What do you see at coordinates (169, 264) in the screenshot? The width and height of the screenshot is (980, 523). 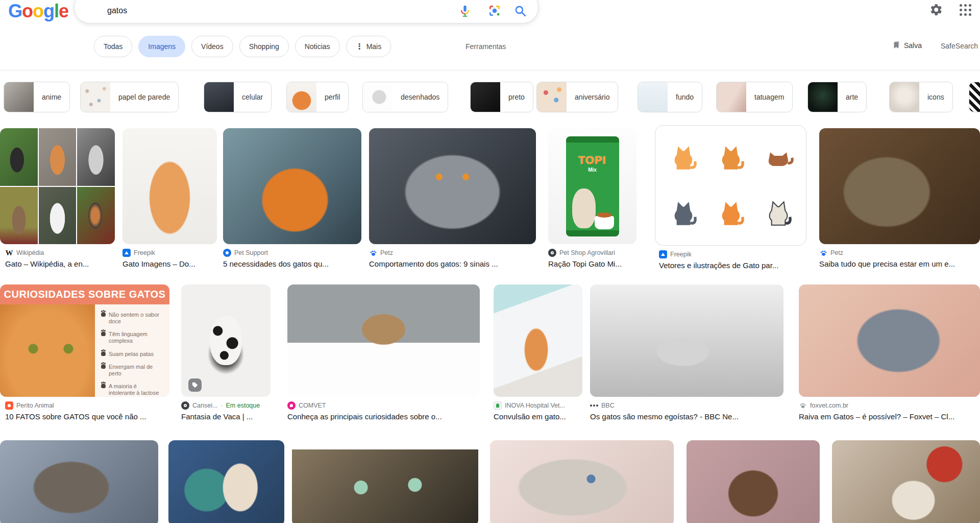 I see `result-title: Gato Imagens – Do...` at bounding box center [169, 264].